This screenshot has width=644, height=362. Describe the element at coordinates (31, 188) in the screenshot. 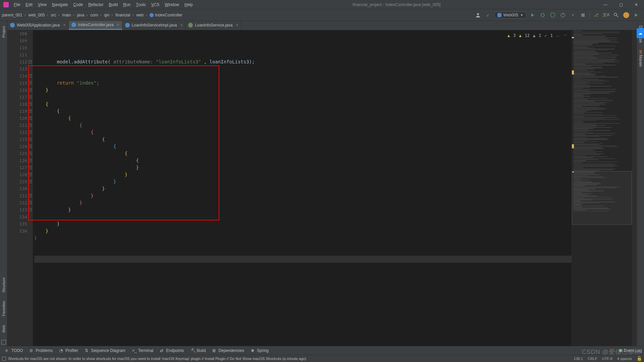

I see `fold-column` at that location.